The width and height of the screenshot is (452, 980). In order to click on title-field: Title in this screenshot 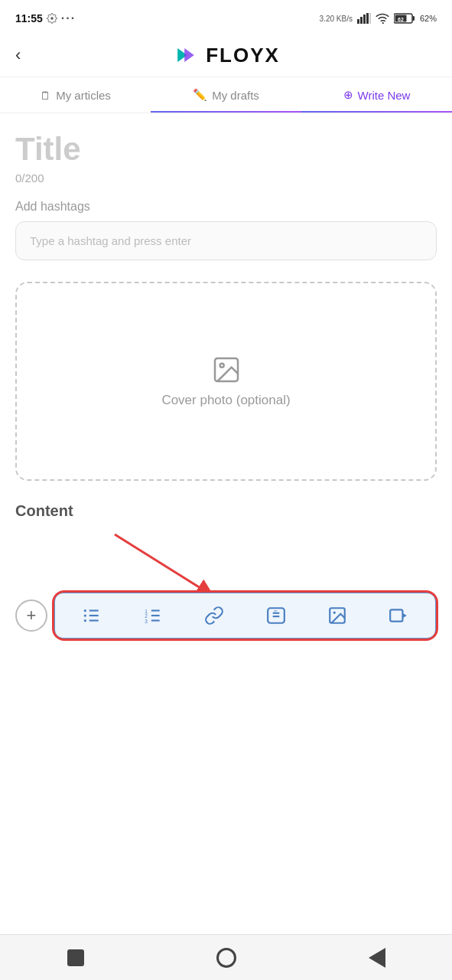, I will do `click(226, 149)`.